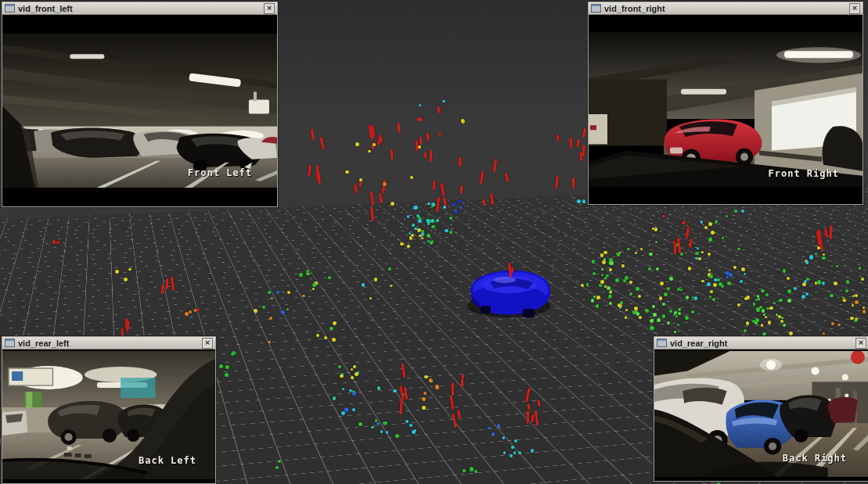 The image size is (868, 484). I want to click on camera-label: Back Right, so click(815, 458).